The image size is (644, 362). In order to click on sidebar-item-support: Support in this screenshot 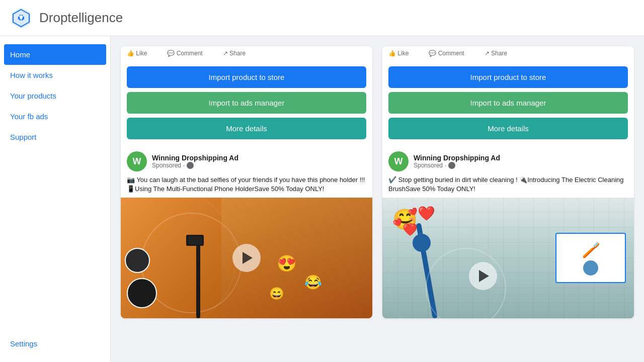, I will do `click(55, 137)`.